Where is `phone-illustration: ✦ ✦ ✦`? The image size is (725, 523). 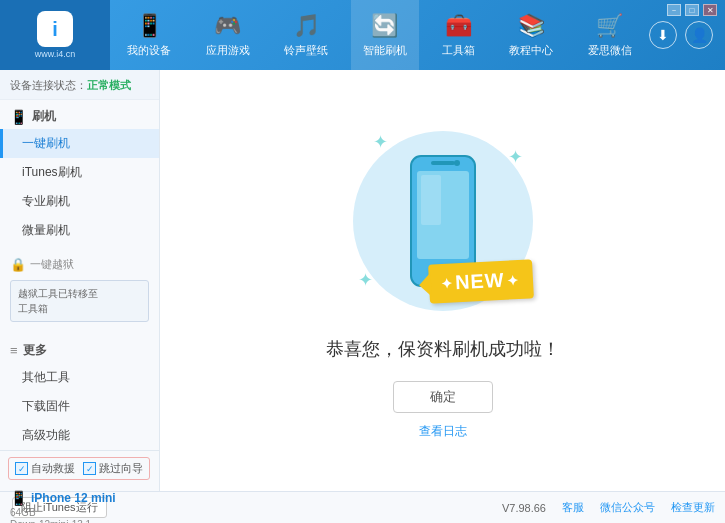 phone-illustration: ✦ ✦ ✦ is located at coordinates (443, 221).